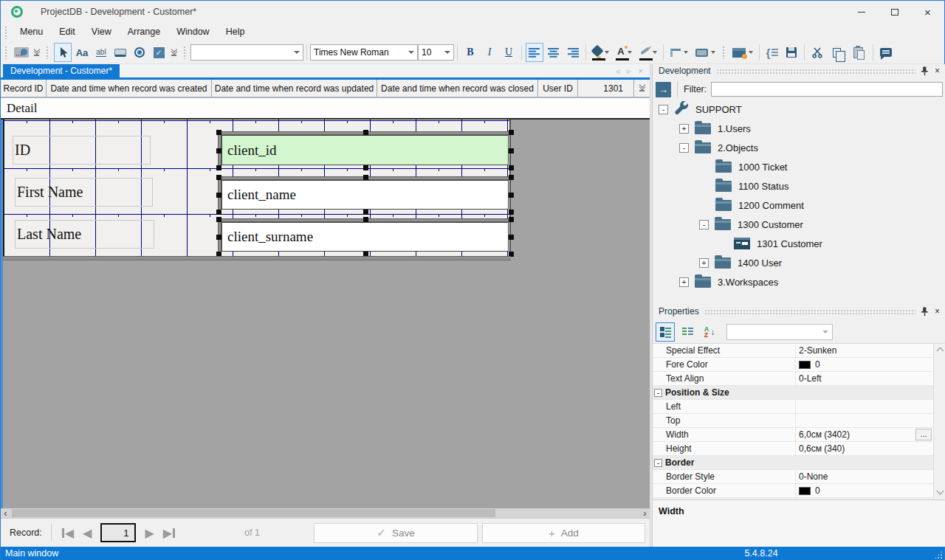 The image size is (945, 560). What do you see at coordinates (705, 52) in the screenshot?
I see `control-frame-button` at bounding box center [705, 52].